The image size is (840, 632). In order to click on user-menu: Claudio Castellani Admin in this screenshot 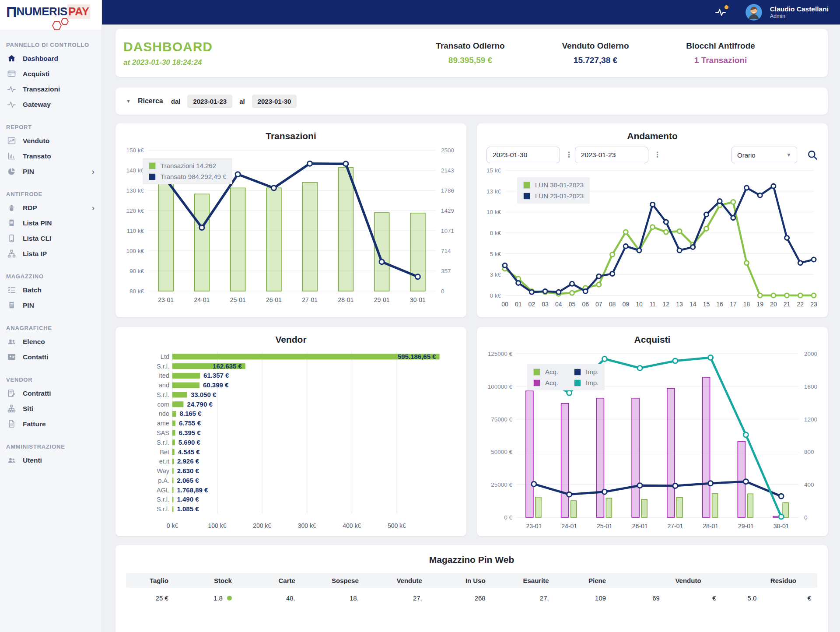, I will do `click(799, 12)`.